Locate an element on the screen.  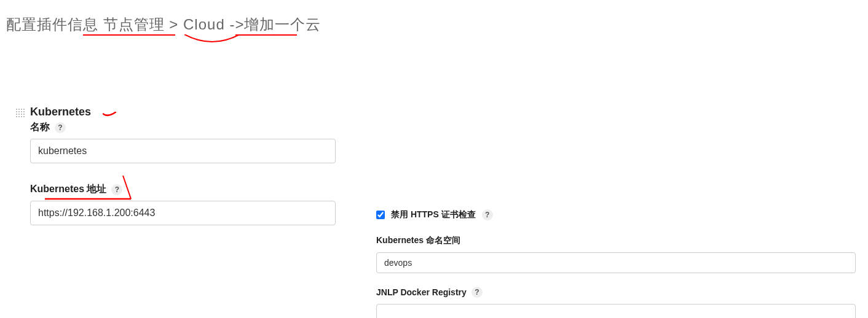
address-input is located at coordinates (183, 213).